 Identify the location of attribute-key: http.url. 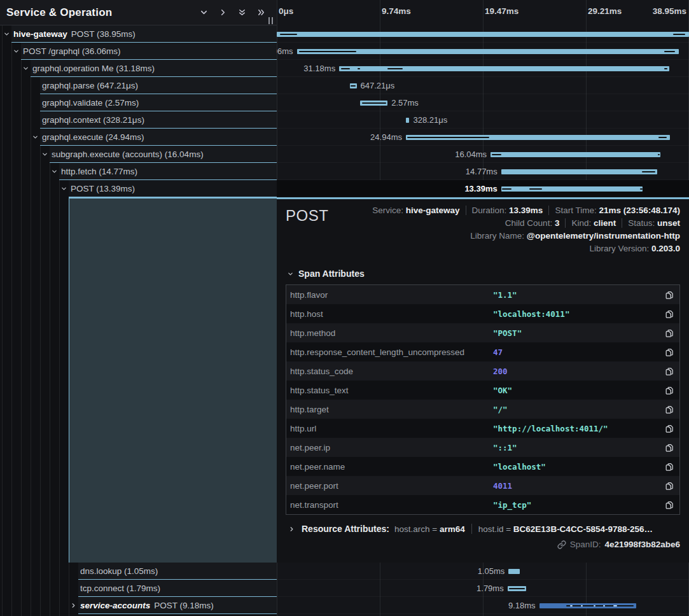
(392, 429).